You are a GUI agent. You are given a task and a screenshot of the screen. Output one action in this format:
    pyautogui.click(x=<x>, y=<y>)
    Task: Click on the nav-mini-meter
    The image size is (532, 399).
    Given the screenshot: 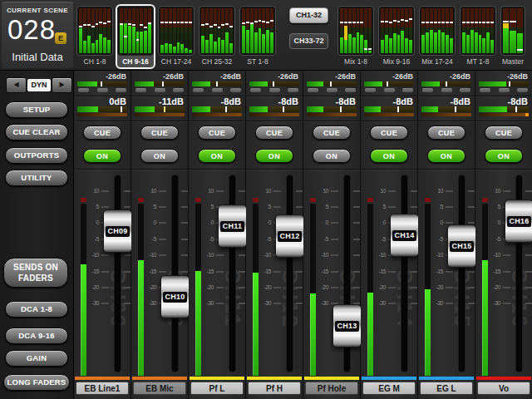 What is the action you would take?
    pyautogui.click(x=95, y=31)
    